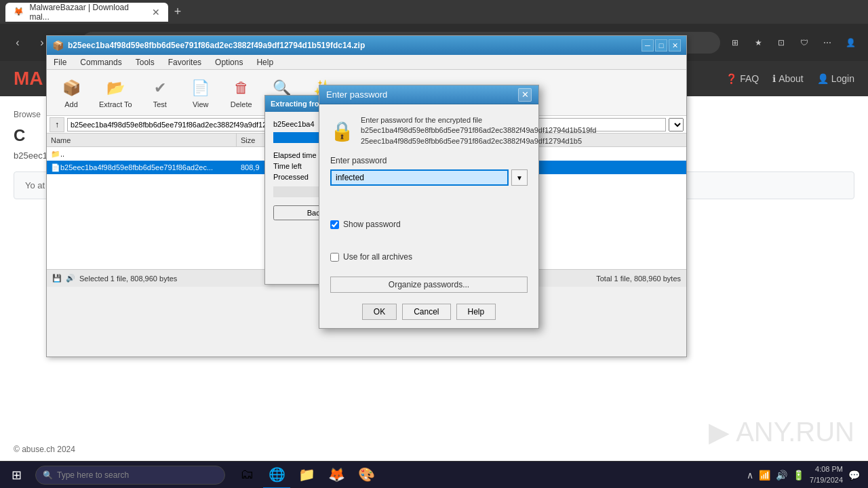  Describe the element at coordinates (735, 43) in the screenshot. I see `split-view-button: ⊞` at that location.